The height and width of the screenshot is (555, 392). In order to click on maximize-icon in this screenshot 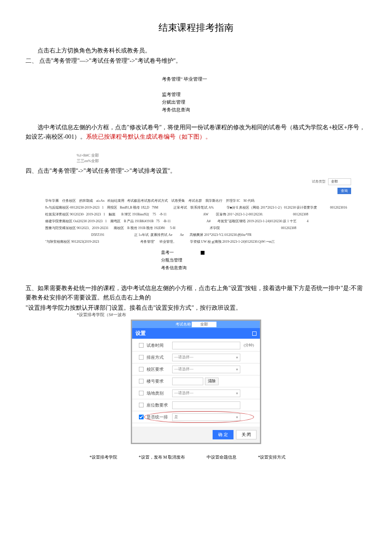, I will do `click(254, 334)`.